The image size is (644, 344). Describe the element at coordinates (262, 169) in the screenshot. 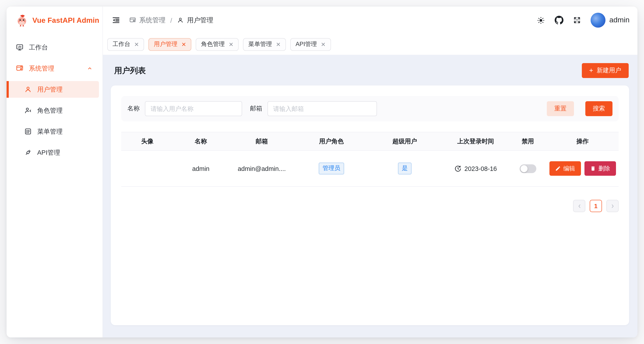

I see `cell-email: admin@admin....` at that location.